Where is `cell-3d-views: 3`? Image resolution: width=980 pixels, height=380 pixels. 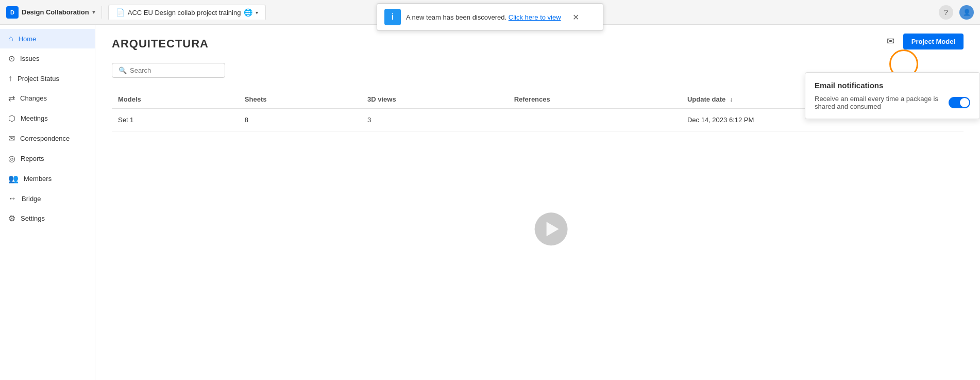 cell-3d-views: 3 is located at coordinates (435, 120).